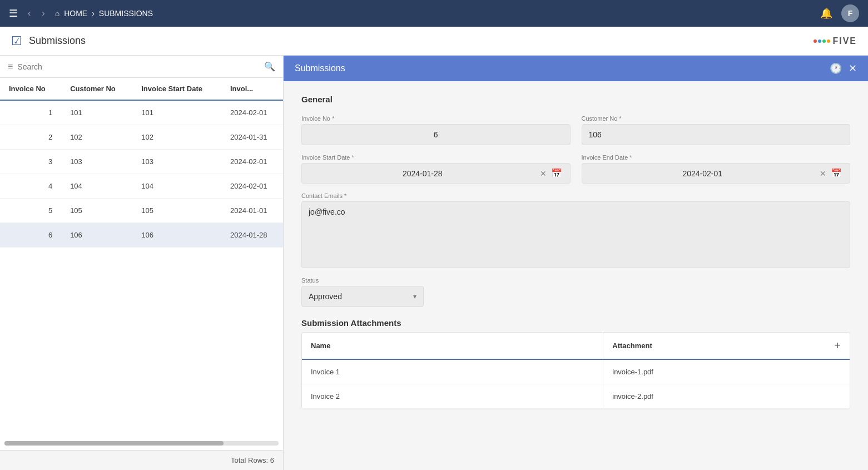  What do you see at coordinates (252, 112) in the screenshot?
I see `cell-start-date: 2024-02-01` at bounding box center [252, 112].